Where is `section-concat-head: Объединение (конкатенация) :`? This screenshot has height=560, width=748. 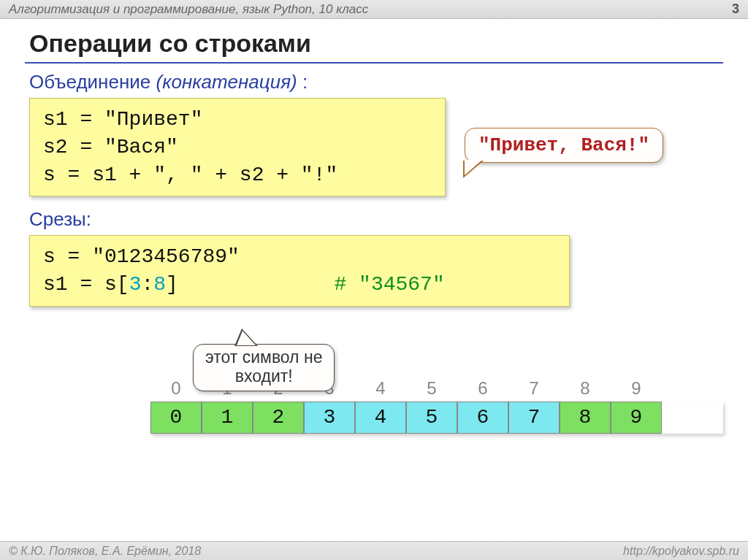
section-concat-head: Объединение (конкатенация) : is located at coordinates (374, 82).